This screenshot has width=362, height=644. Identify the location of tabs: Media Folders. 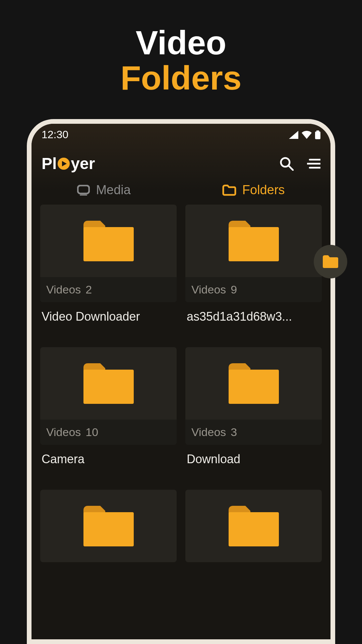
(181, 191).